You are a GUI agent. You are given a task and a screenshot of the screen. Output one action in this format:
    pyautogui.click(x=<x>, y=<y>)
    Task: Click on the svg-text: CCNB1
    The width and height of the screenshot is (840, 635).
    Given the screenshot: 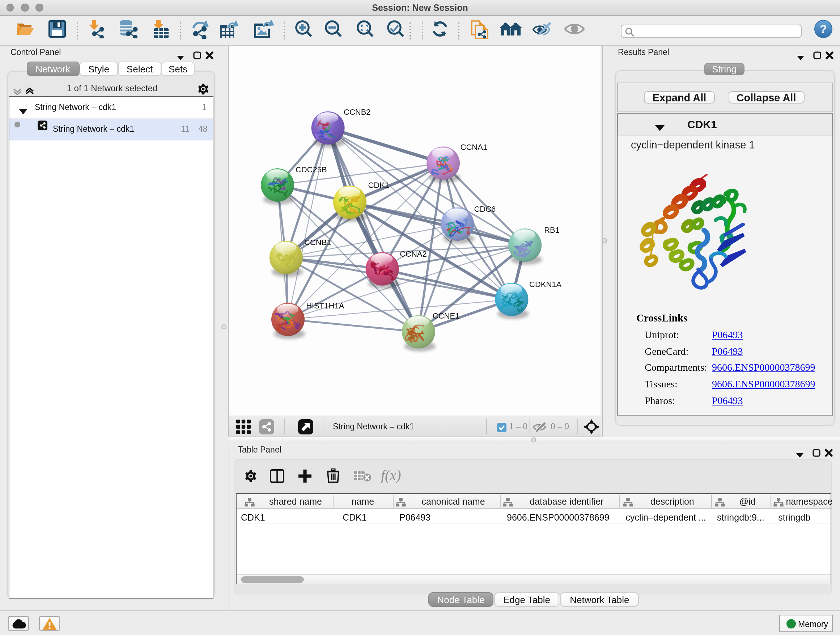 What is the action you would take?
    pyautogui.click(x=318, y=242)
    